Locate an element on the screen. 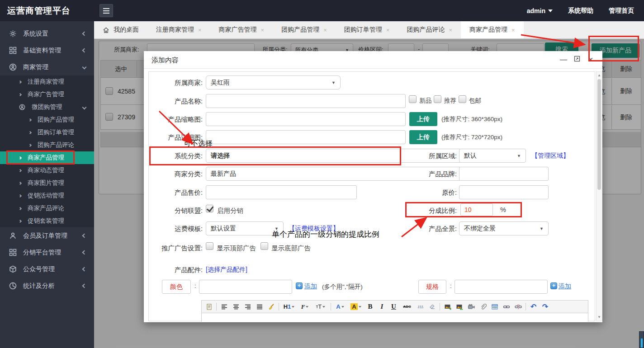 The width and height of the screenshot is (644, 348). scroll-up-icon: ▲ is located at coordinates (599, 75).